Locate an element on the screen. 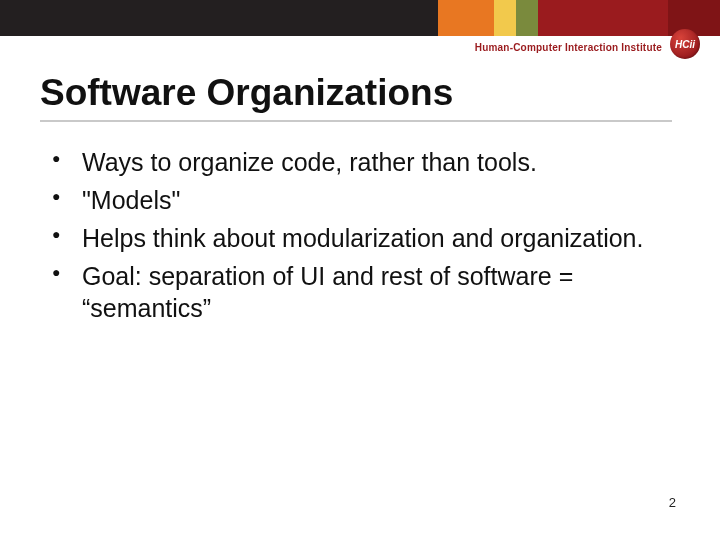 The image size is (720, 540). page-number: 2 is located at coordinates (672, 502).